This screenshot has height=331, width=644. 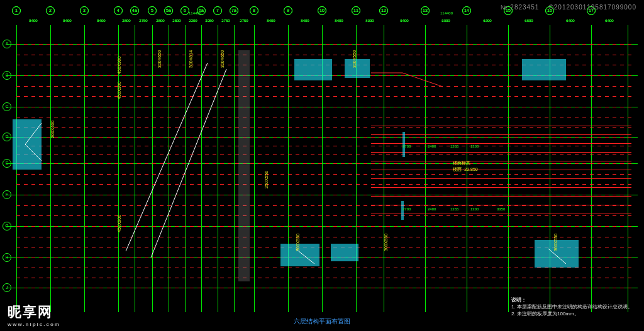 I want to click on note-line-1: 1. 本层梁配筋及图中未注明的构造详结构设计总说明。, so click(x=572, y=307).